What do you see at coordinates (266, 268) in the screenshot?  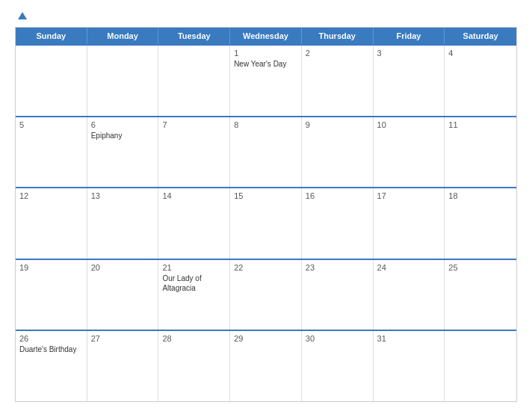 I see `day-number: 22` at bounding box center [266, 268].